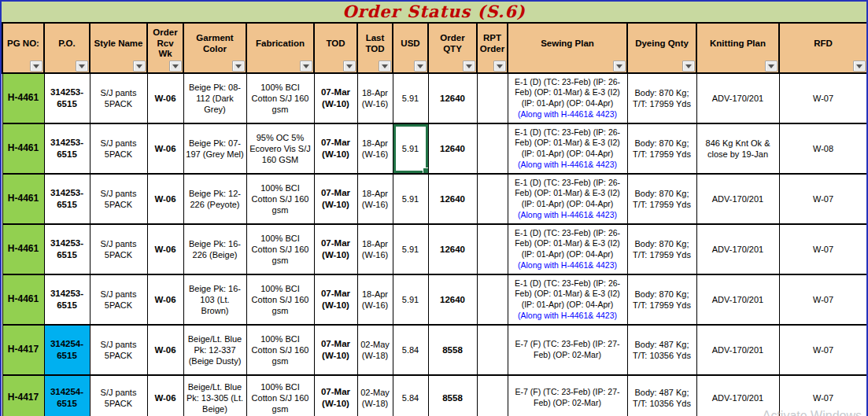 Image resolution: width=868 pixels, height=416 pixels. I want to click on filter-dropdown-rcv, so click(175, 66).